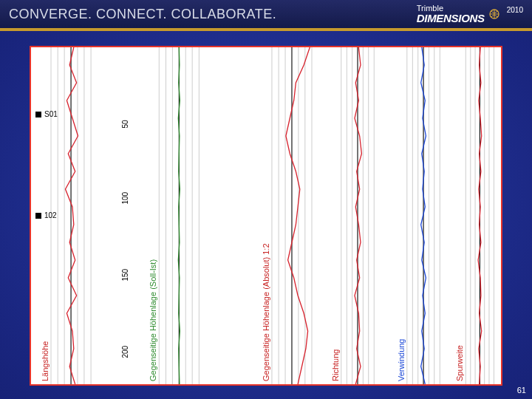 The height and width of the screenshot is (399, 532). I want to click on page-number: 61, so click(522, 390).